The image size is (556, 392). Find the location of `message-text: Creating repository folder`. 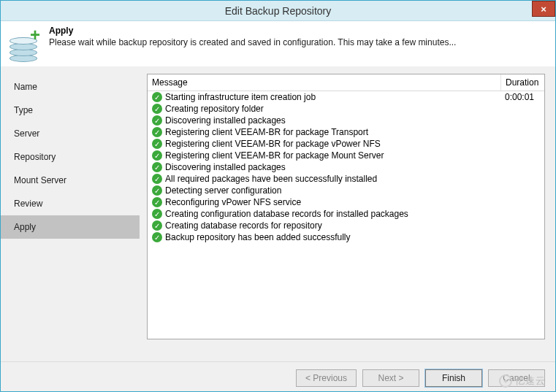

message-text: Creating repository folder is located at coordinates (215, 109).